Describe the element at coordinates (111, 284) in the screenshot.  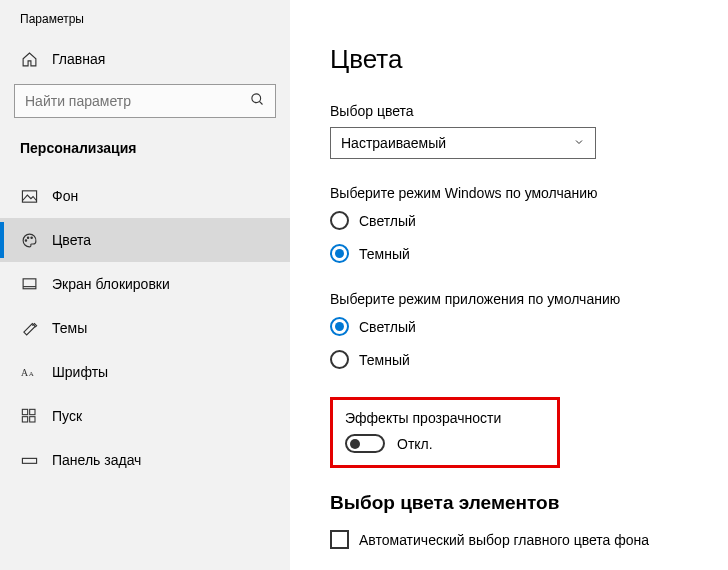
I see `nav-label: Экран блокировки` at that location.